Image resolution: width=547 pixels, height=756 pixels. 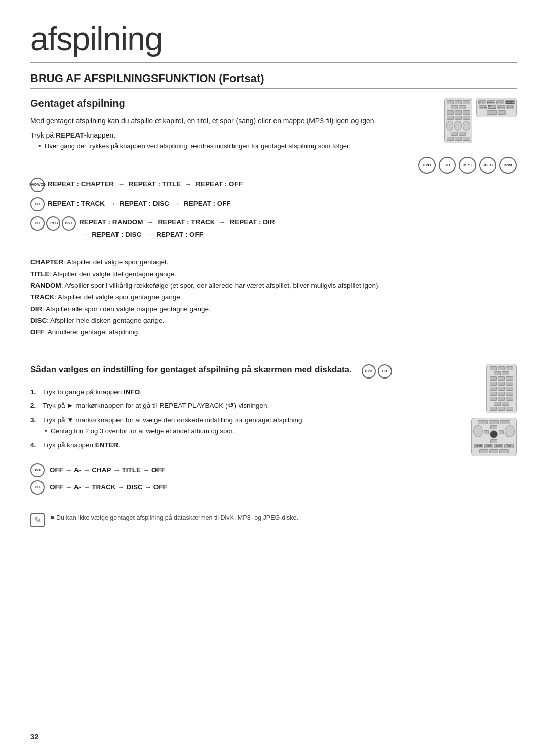 I want to click on step-3-num: 3., so click(x=35, y=426).